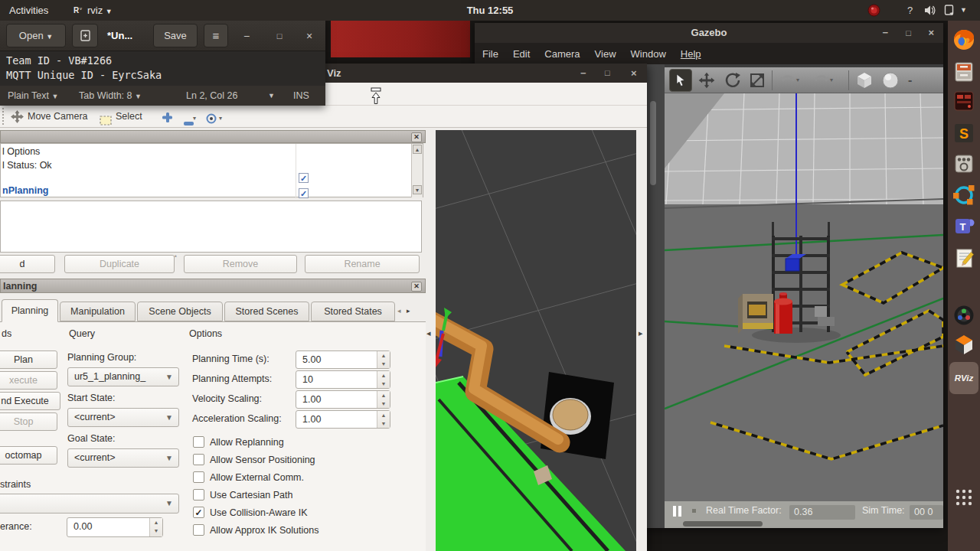  I want to click on doc-type-select: Plain Text ▼, so click(33, 96).